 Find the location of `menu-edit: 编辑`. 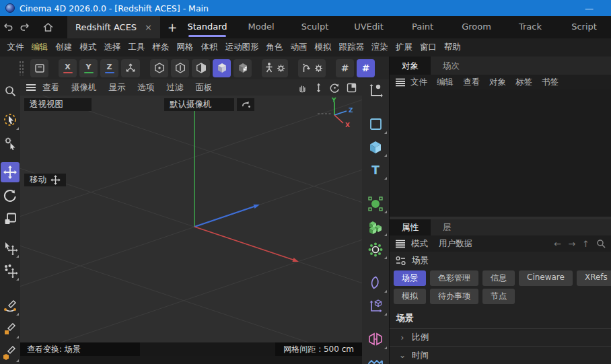

menu-edit: 编辑 is located at coordinates (40, 47).